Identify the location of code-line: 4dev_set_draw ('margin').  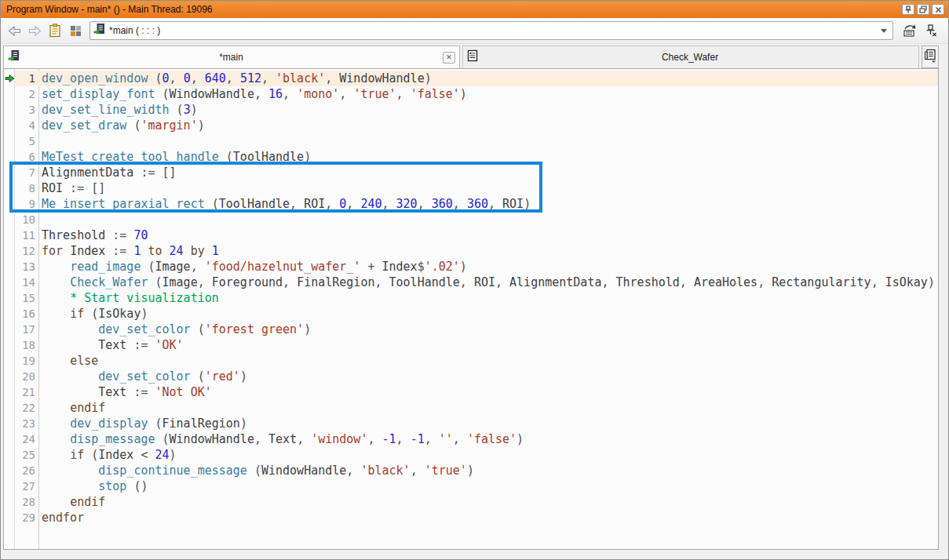
(471, 125).